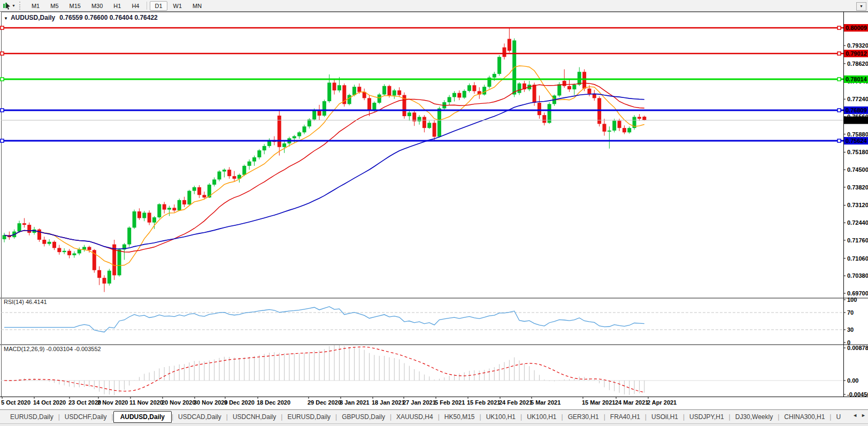 This screenshot has height=426, width=868. I want to click on price-tick-label: 0.73820, so click(858, 187).